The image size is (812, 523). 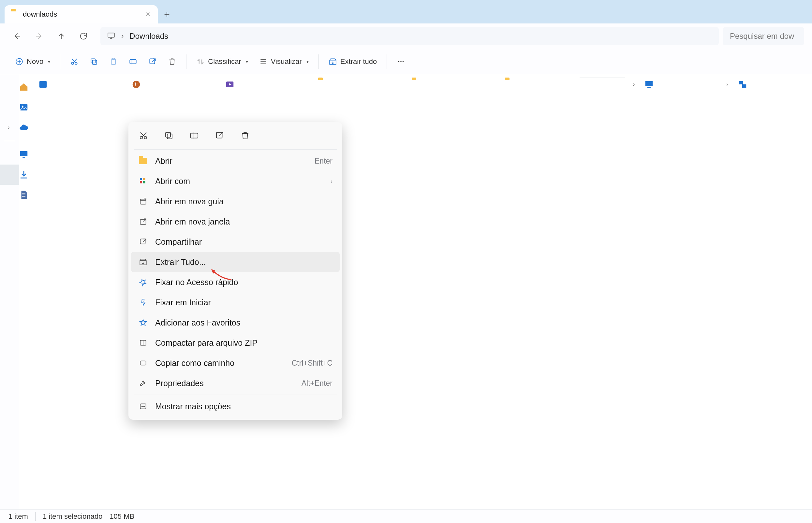 What do you see at coordinates (111, 36) in the screenshot?
I see `monitor-icon` at bounding box center [111, 36].